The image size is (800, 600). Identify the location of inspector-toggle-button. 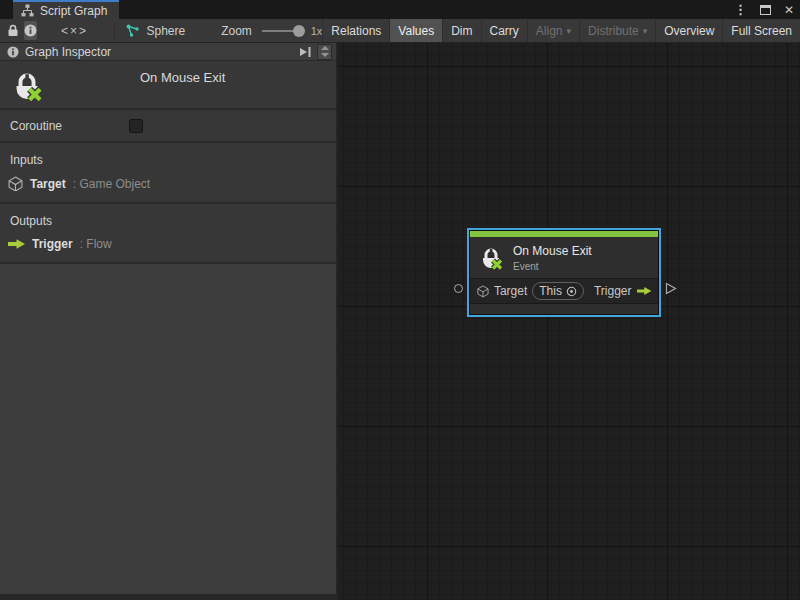
(30, 30).